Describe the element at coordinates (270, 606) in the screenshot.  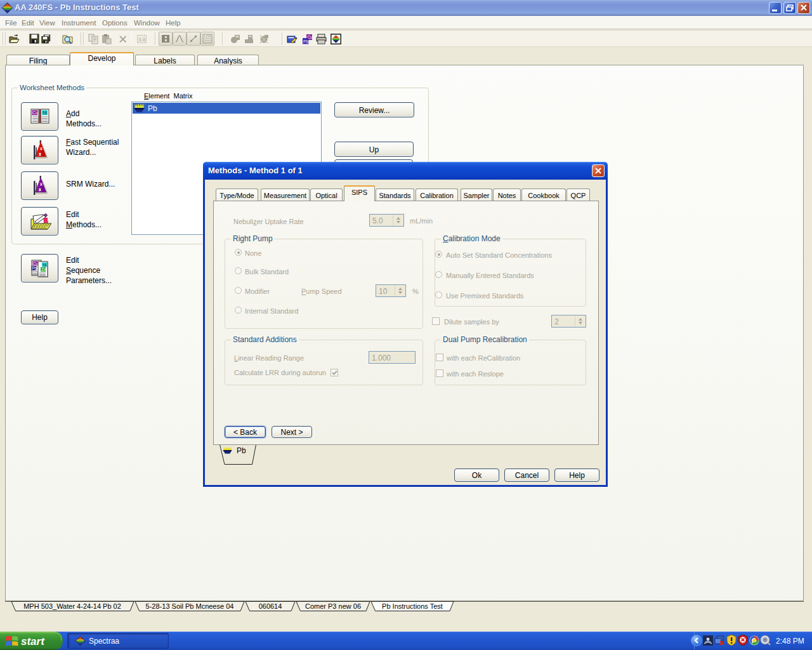
I see `svg-text: 060614` at that location.